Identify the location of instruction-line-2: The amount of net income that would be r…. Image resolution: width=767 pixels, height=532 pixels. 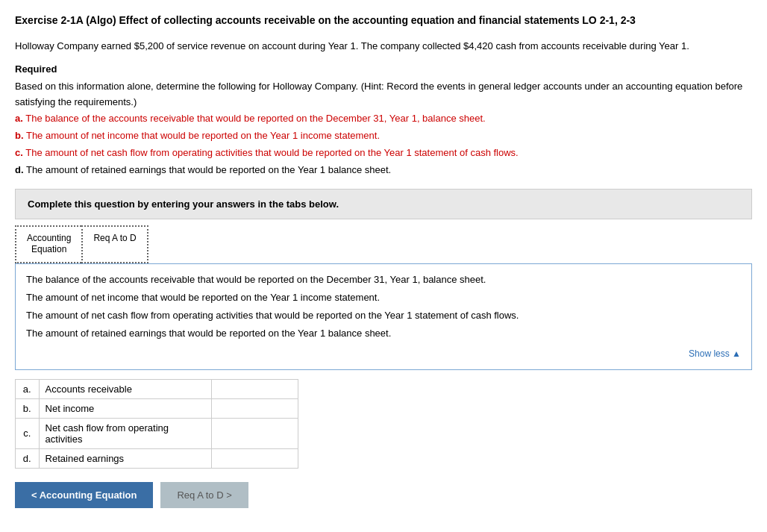
(384, 298).